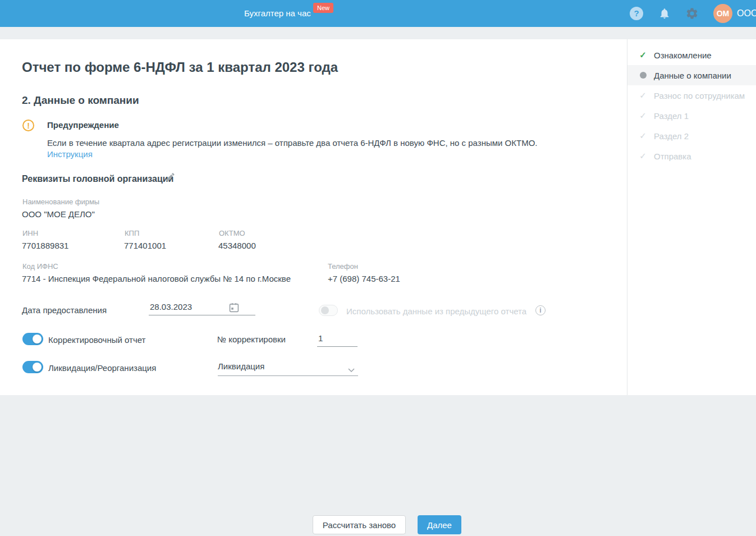 The height and width of the screenshot is (536, 756). Describe the element at coordinates (691, 75) in the screenshot. I see `step-dannye-o-kompanii: Данные о компании` at that location.